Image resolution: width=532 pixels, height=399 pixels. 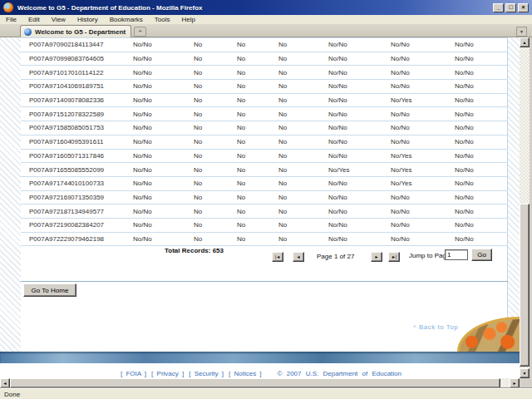 What do you see at coordinates (88, 20) in the screenshot?
I see `menu-history: History` at bounding box center [88, 20].